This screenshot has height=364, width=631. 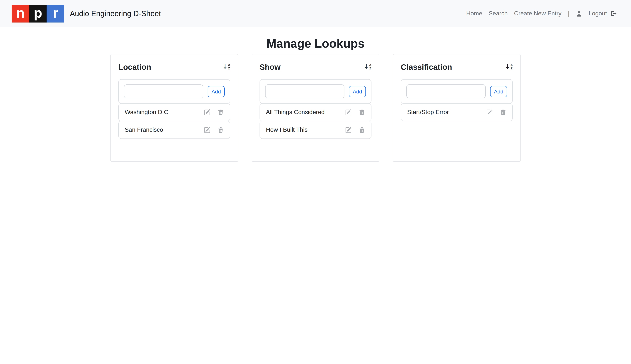 What do you see at coordinates (542, 14) in the screenshot?
I see `main-nav: Home Search Create New Entry | Logout` at bounding box center [542, 14].